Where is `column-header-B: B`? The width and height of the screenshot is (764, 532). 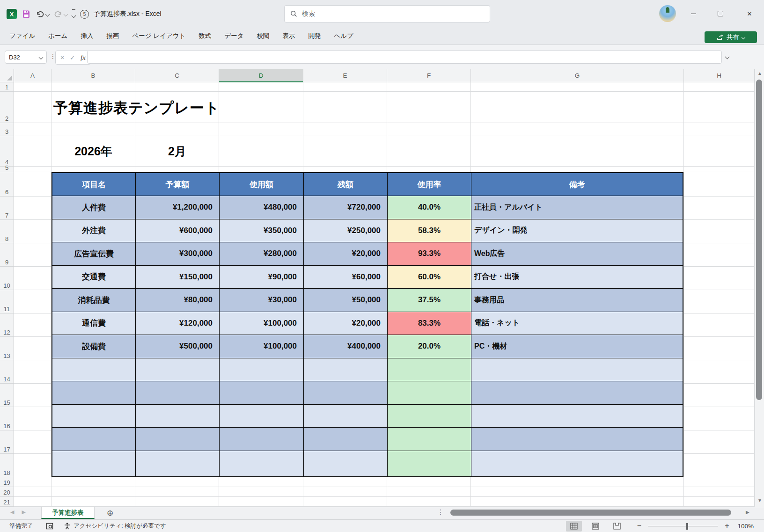
column-header-B: B is located at coordinates (94, 76).